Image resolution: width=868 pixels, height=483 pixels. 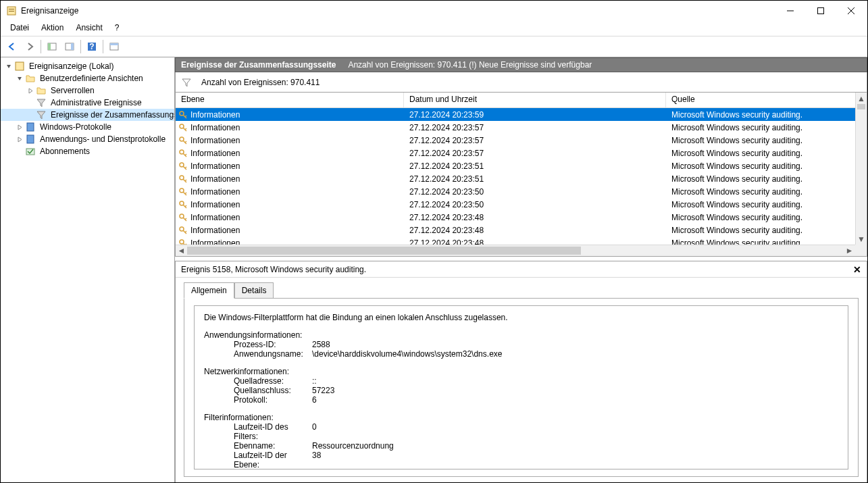 I want to click on event-datetime: 27.12.2024 20:23:57, so click(x=535, y=153).